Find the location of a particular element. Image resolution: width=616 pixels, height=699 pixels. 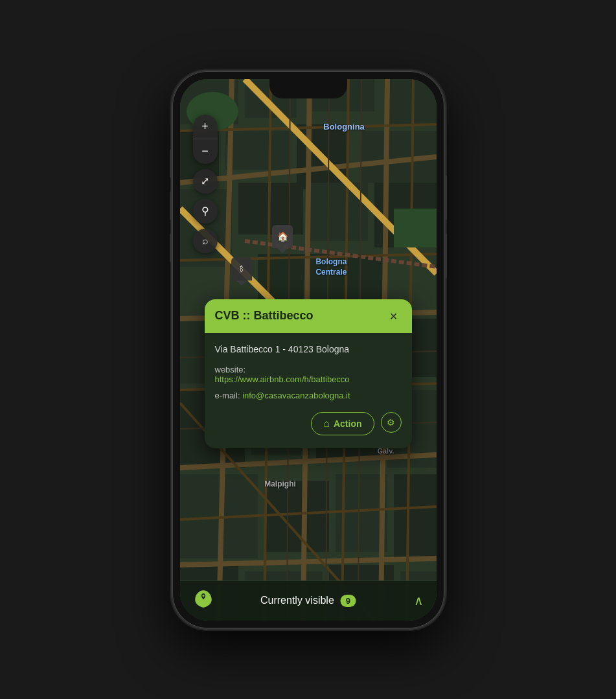

currently-visible-label: Currently visible is located at coordinates (297, 601).